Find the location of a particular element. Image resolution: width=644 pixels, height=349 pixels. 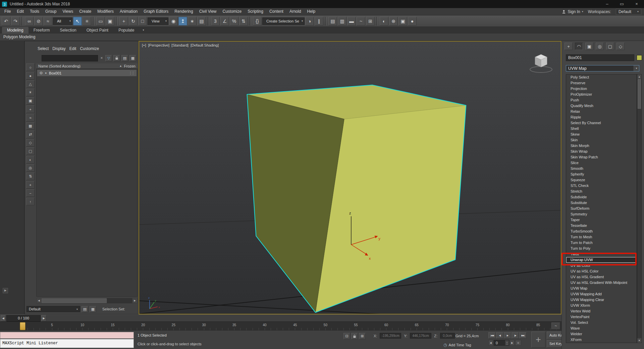

create-tab-icon: + is located at coordinates (569, 46).